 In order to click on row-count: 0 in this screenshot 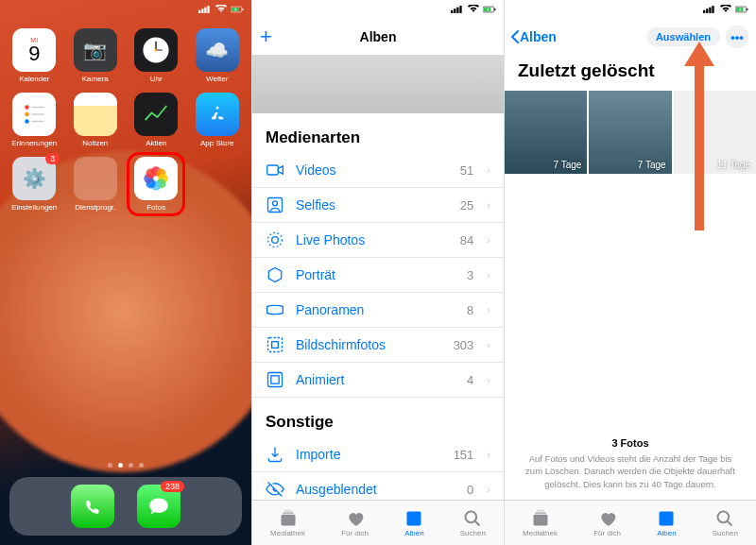, I will do `click(471, 489)`.